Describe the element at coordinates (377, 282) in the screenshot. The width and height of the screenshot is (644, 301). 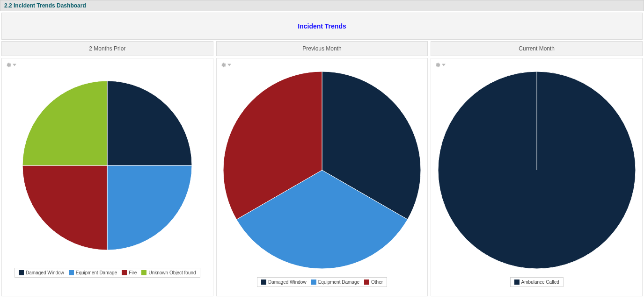
I see `legend-label: Other` at that location.